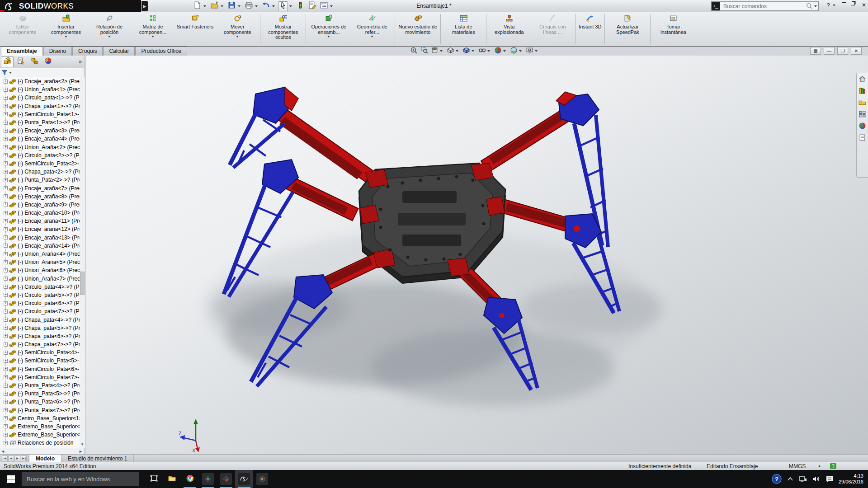 The height and width of the screenshot is (488, 868). Describe the element at coordinates (485, 52) in the screenshot. I see `hide-show-items-button` at that location.